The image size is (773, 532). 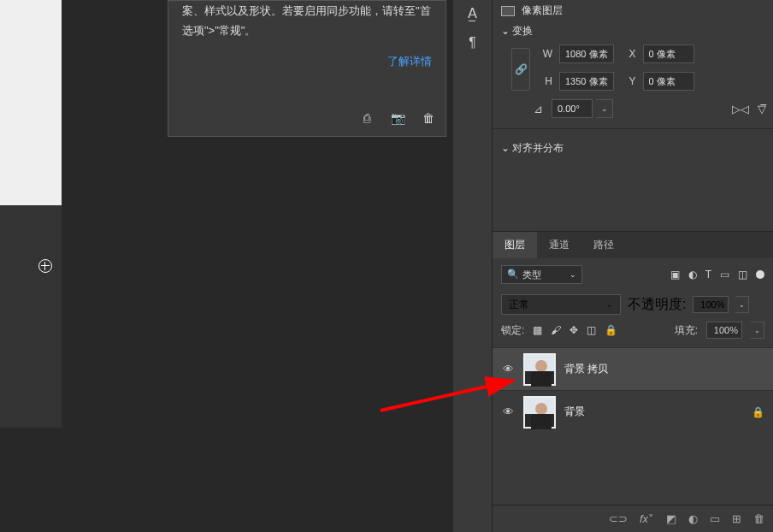 I want to click on fill-dropdown: ⌄, so click(x=758, y=330).